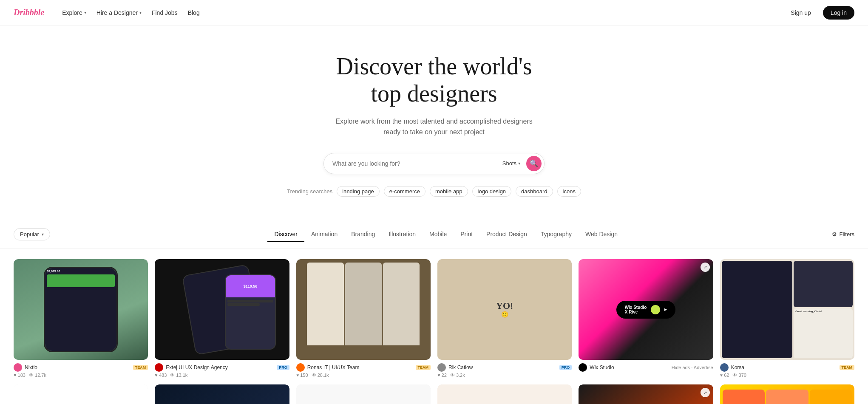 This screenshot has height=404, width=868. Describe the element at coordinates (179, 375) in the screenshot. I see `views-count: 👁 13.1k` at that location.